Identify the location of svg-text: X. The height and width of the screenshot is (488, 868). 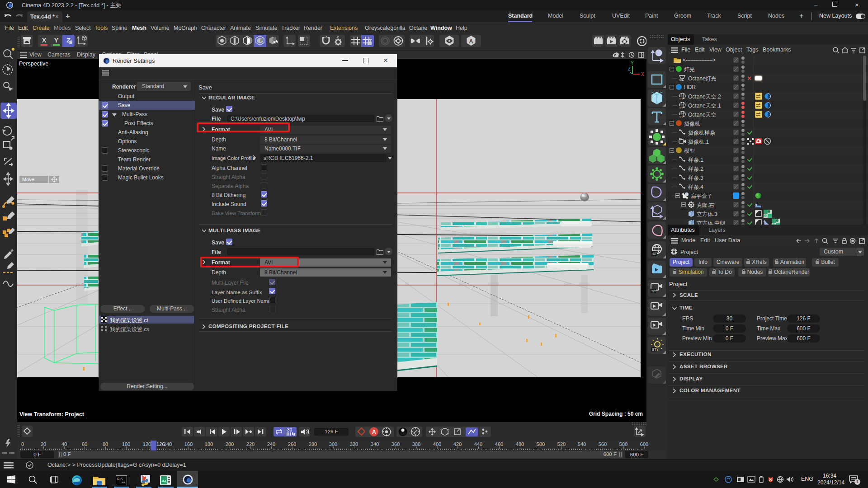
(643, 74).